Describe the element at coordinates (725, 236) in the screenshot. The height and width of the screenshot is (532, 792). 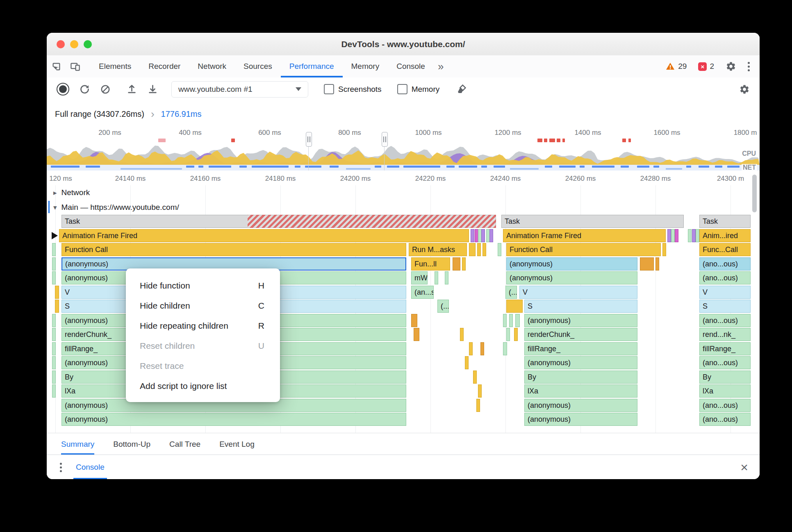
I see `flame-bar: Anim...ired` at that location.